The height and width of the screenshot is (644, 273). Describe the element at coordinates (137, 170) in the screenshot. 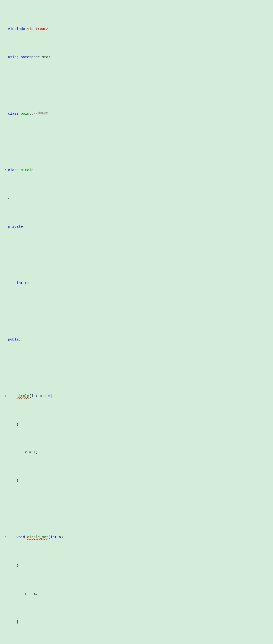

I see `line-6: ⊟ class circle` at that location.